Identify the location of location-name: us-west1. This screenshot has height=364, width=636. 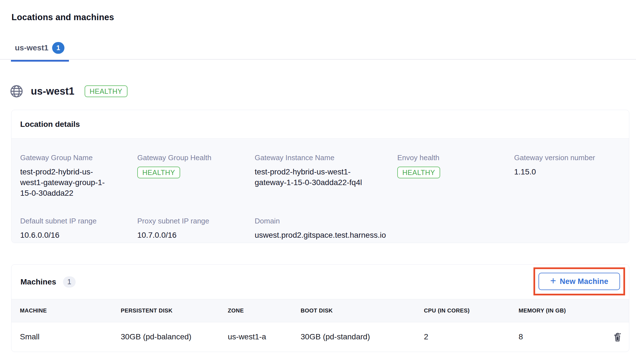
(53, 91).